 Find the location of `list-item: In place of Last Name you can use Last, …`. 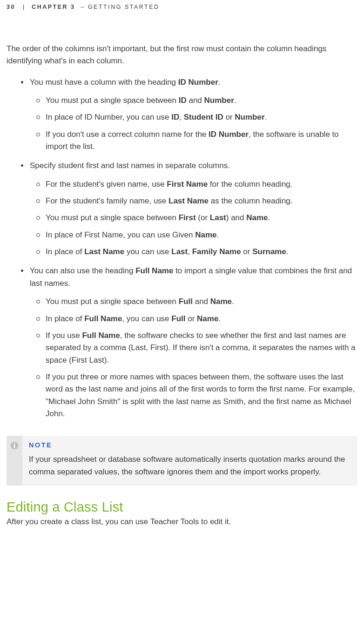

list-item: In place of Last Name you can use Last, … is located at coordinates (201, 252).